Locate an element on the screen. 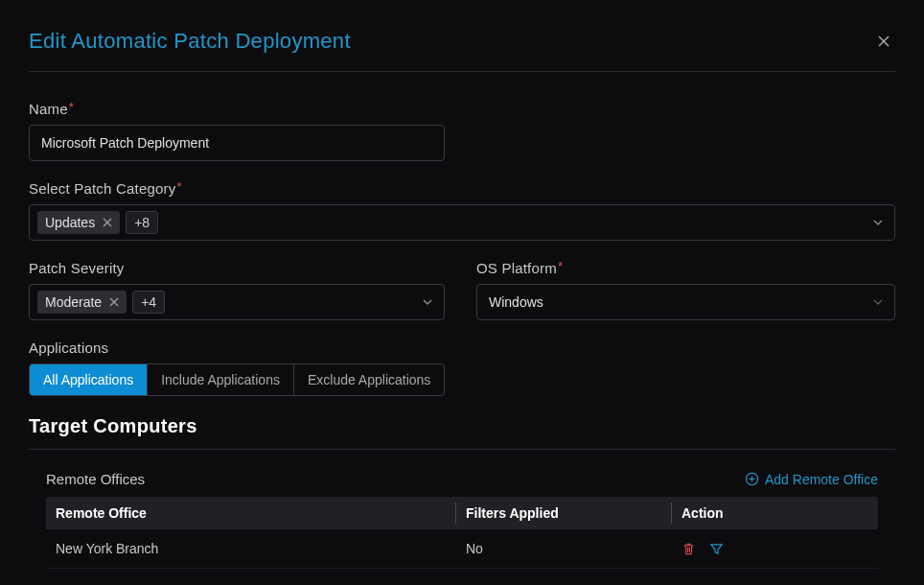 The image size is (924, 585). severity-label: Patch Severity is located at coordinates (238, 269).